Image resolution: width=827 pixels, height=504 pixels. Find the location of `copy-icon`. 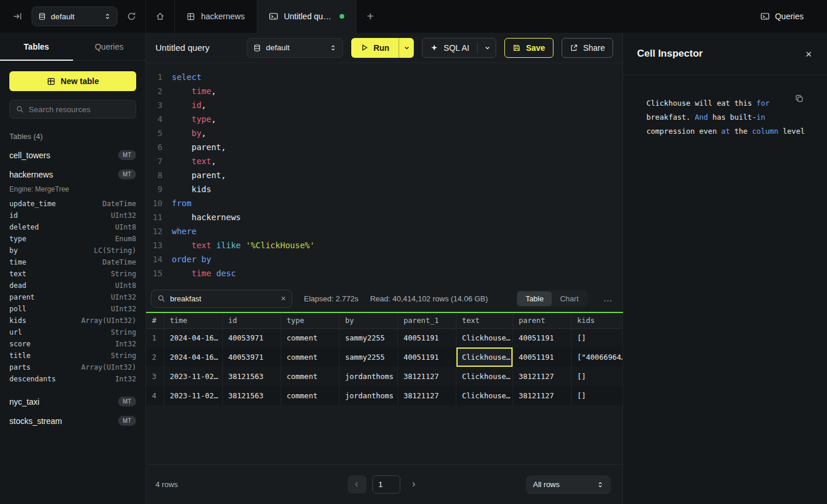

copy-icon is located at coordinates (800, 98).